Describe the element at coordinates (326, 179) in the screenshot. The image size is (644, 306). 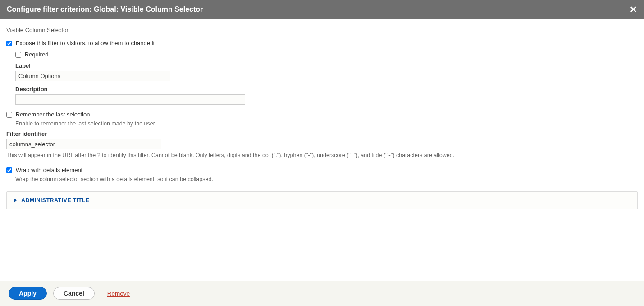
I see `wrap-help: Wrap the column selector section with a …` at that location.